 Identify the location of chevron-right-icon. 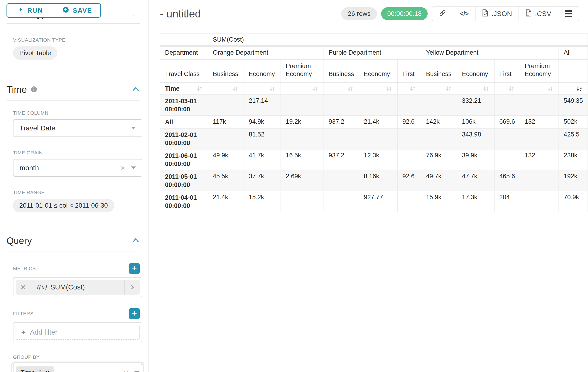
(132, 287).